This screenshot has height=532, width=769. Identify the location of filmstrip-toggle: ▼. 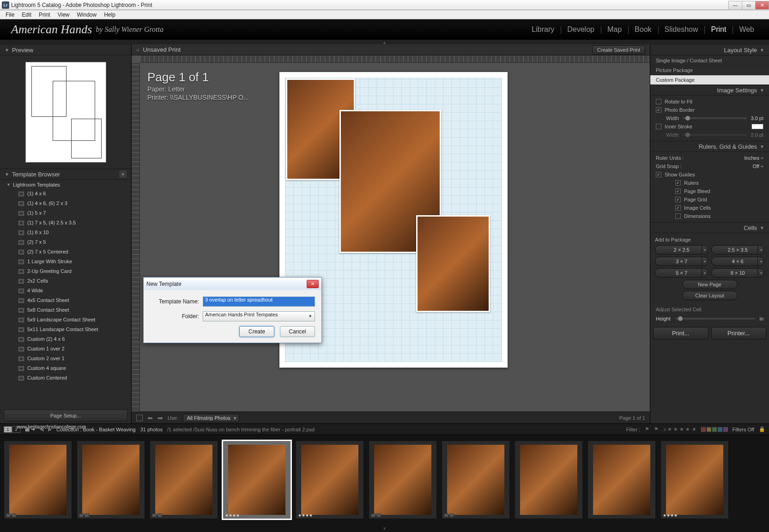
(384, 528).